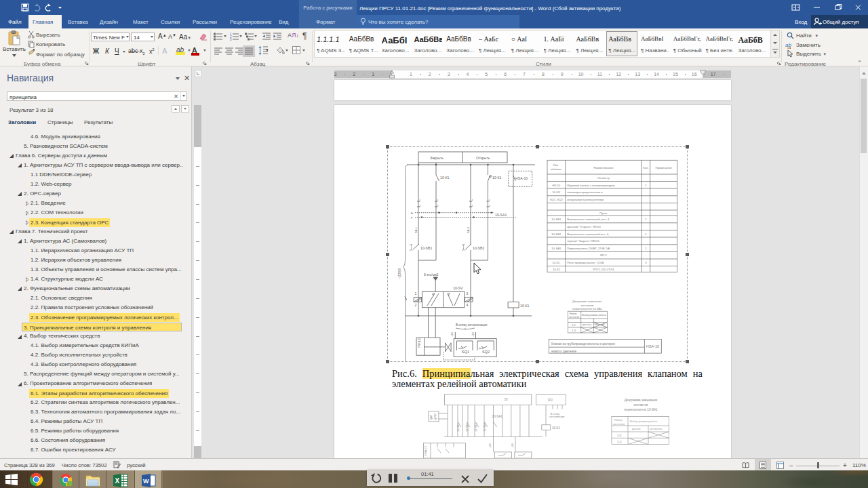 This screenshot has width=868, height=488. I want to click on svg-text: ЦАП, so click(431, 418).